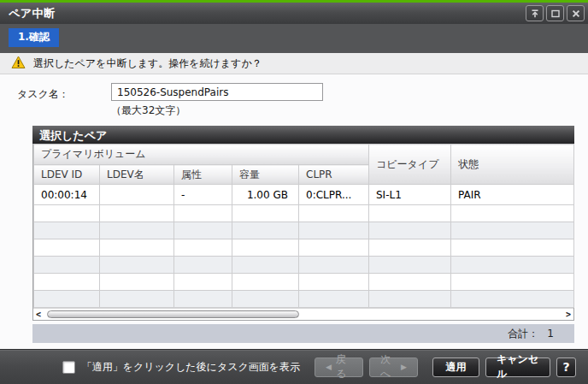 The height and width of the screenshot is (384, 588). I want to click on scrollbar-thumb, so click(173, 315).